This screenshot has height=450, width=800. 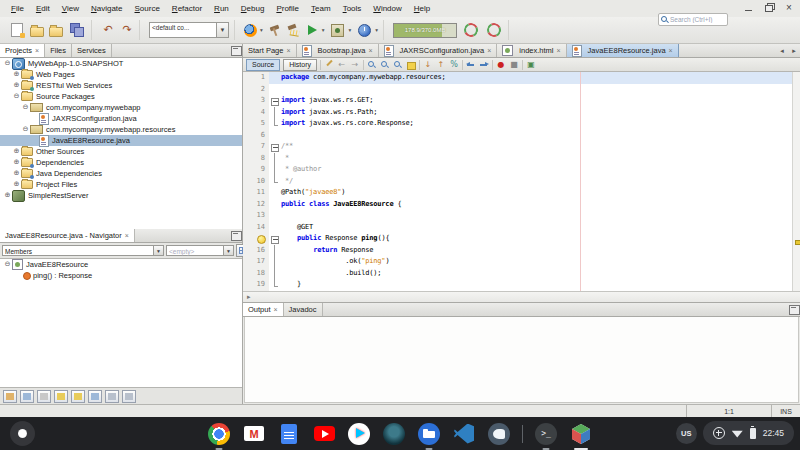 What do you see at coordinates (471, 65) in the screenshot?
I see `shift-line-left-icon` at bounding box center [471, 65].